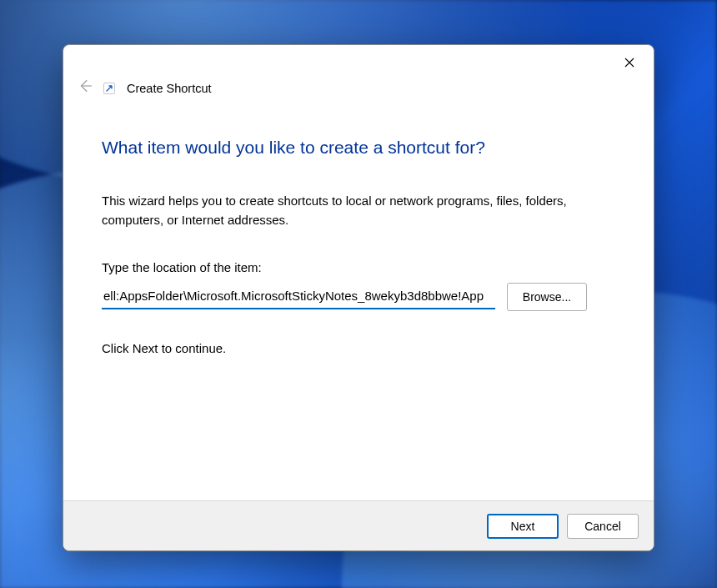  Describe the element at coordinates (547, 297) in the screenshot. I see `browse-button: Browse...` at that location.